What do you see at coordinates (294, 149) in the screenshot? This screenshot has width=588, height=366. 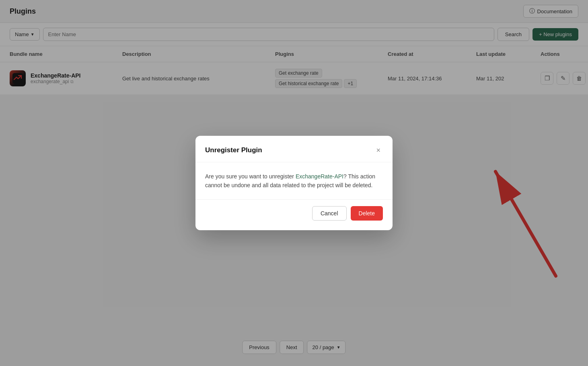 I see `modal-header: Unregister Plugin ×` at bounding box center [294, 149].